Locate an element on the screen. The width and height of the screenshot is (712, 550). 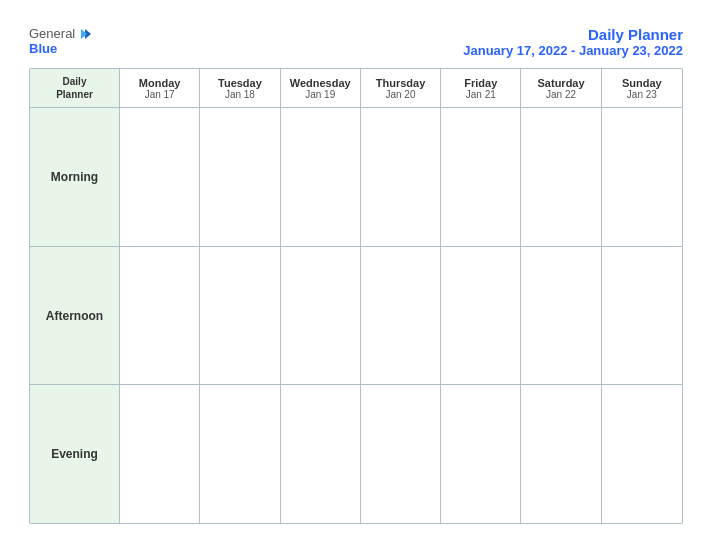
cell-evening-monday is located at coordinates (160, 454).